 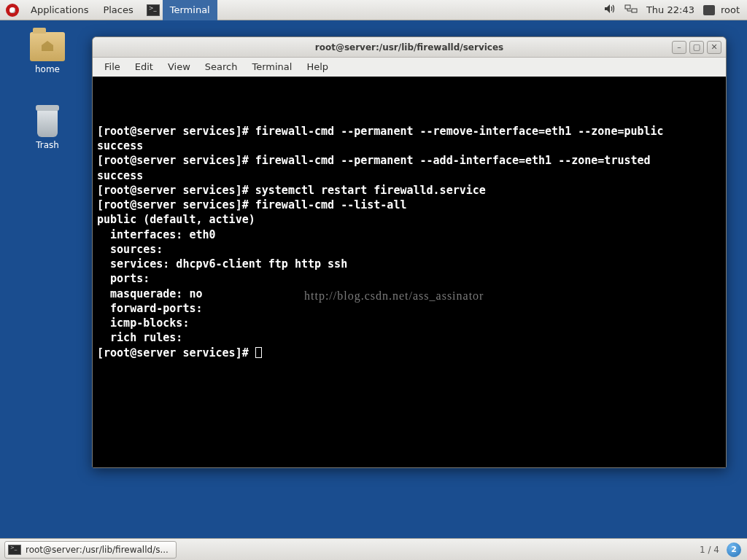 What do you see at coordinates (409, 235) in the screenshot?
I see `terminal-line: interfaces: eth0` at bounding box center [409, 235].